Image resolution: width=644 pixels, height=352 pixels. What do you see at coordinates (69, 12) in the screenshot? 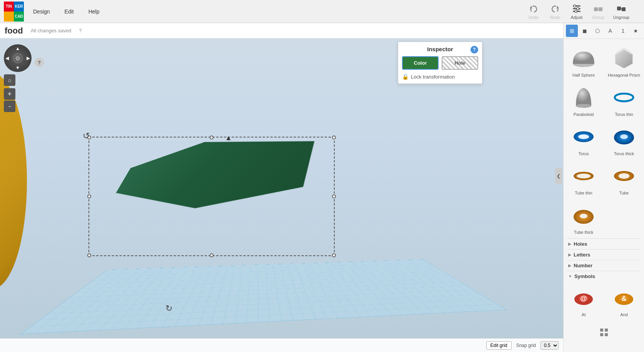
I see `menu-edit: Edit` at bounding box center [69, 12].